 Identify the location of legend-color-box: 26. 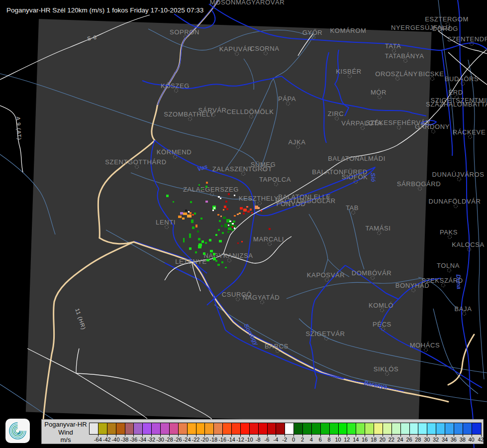
(405, 429).